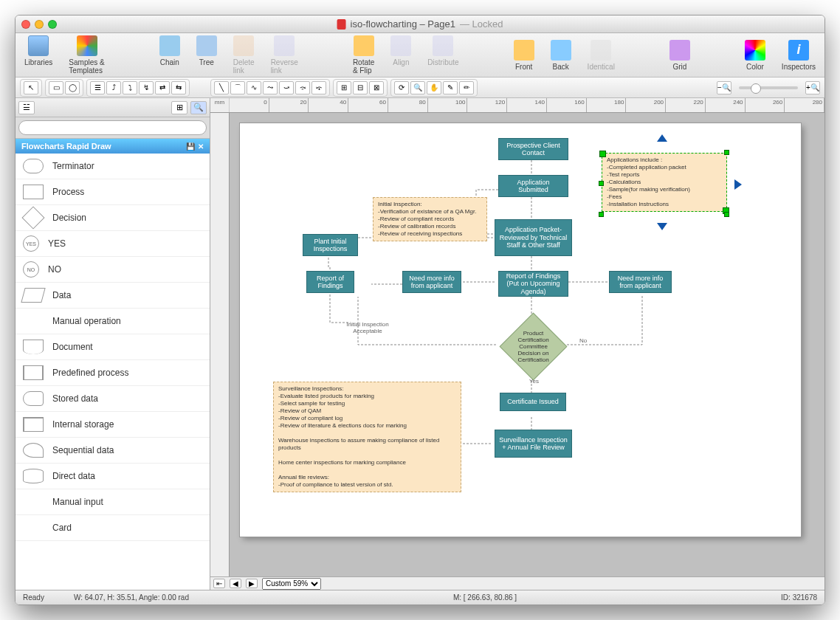 This screenshot has height=620, width=840. What do you see at coordinates (664, 182) in the screenshot?
I see `note-applications-include: Applications include : -Completed applic…` at bounding box center [664, 182].